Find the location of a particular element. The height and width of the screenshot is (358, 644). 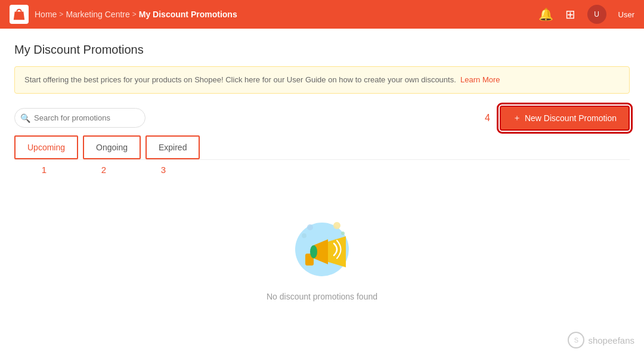

topnav: Home > Marketing Centre > My Discount Pr… is located at coordinates (322, 14).